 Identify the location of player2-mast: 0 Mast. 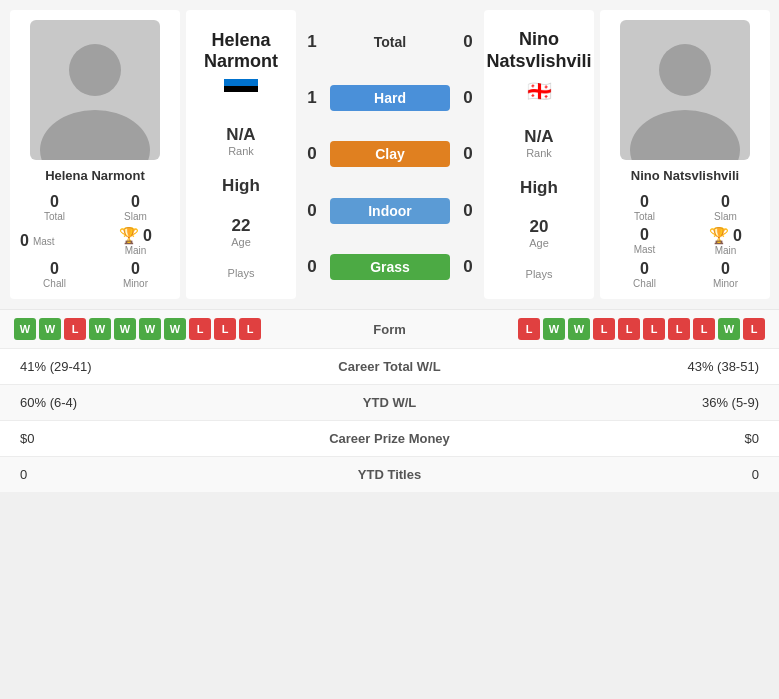
(644, 241).